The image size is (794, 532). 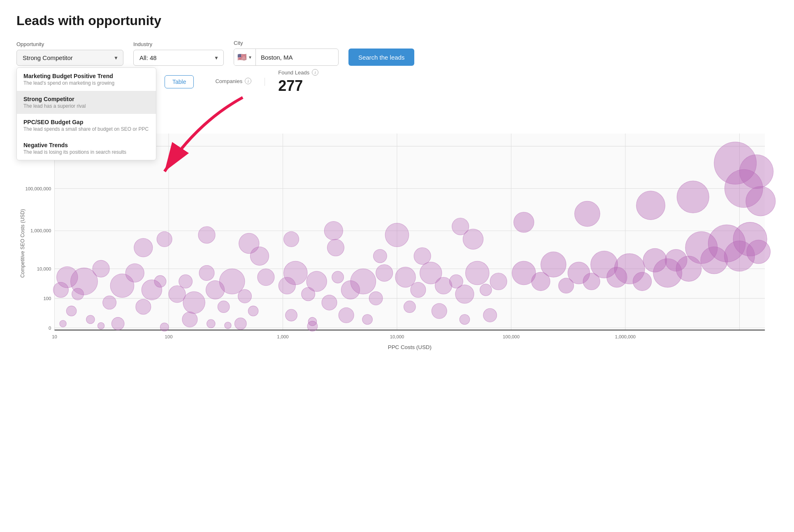 I want to click on industry-select: All: 48, so click(x=179, y=58).